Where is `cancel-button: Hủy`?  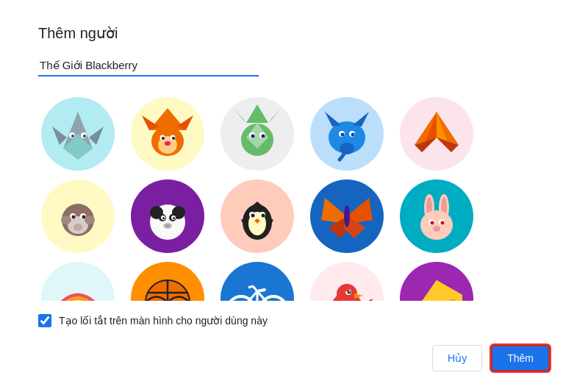 cancel-button: Hủy is located at coordinates (457, 358).